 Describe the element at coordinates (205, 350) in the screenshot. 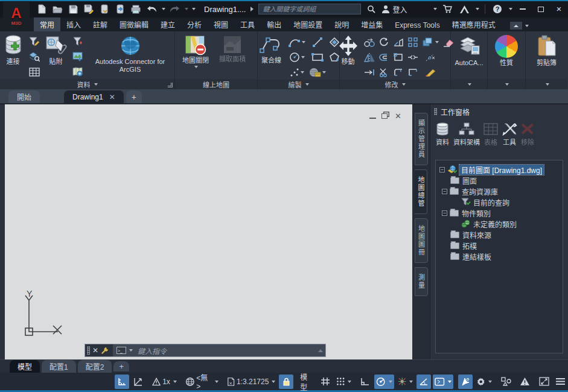

I see `command-line: ✕ >_ 鍵入指令` at that location.